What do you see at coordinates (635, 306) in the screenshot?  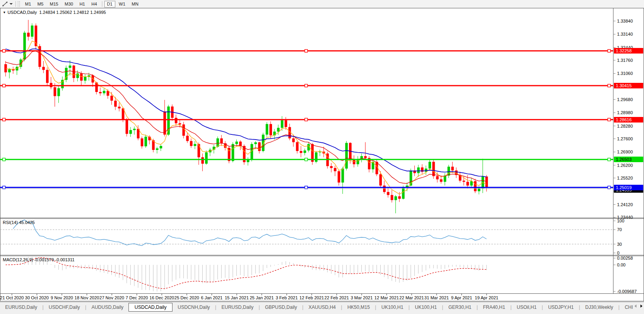 I see `tabs-scroll-left-icon` at bounding box center [635, 306].